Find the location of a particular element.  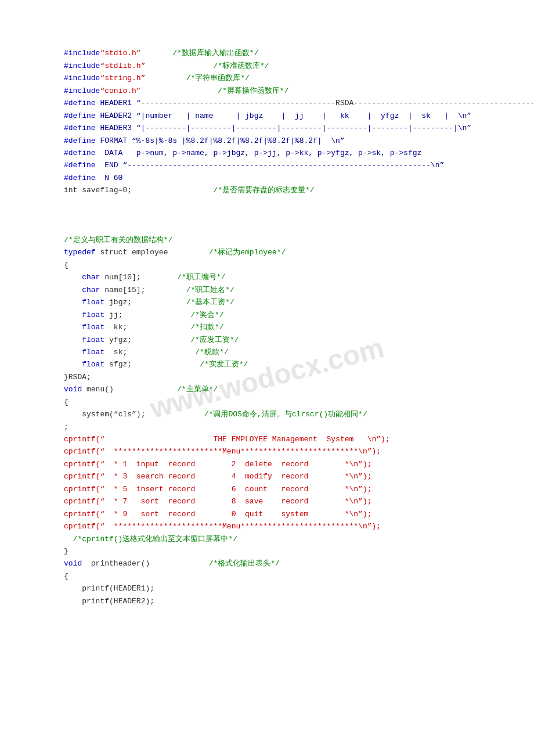

code-token: /*职工姓名*/ is located at coordinates (210, 290).